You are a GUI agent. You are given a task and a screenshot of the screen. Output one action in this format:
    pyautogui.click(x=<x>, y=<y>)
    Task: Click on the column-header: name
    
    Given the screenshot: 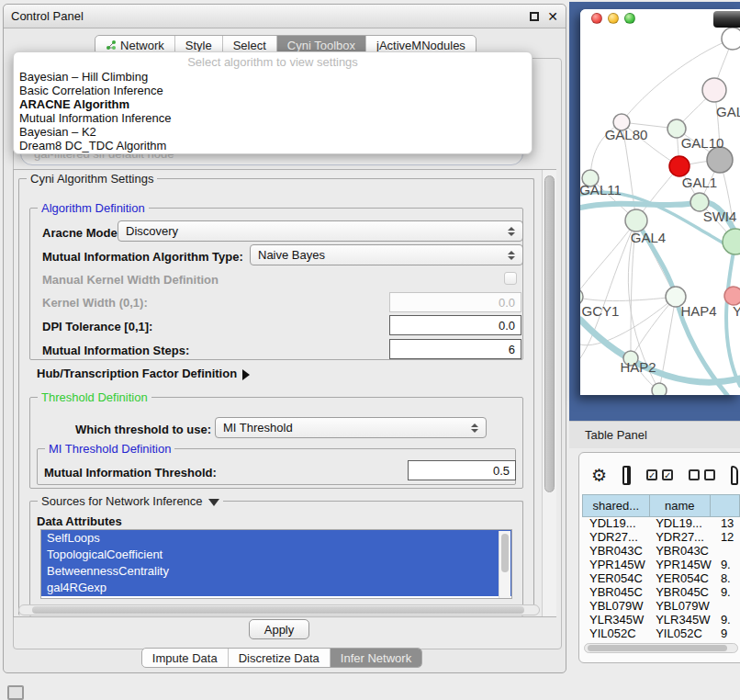 What is the action you would take?
    pyautogui.click(x=679, y=506)
    